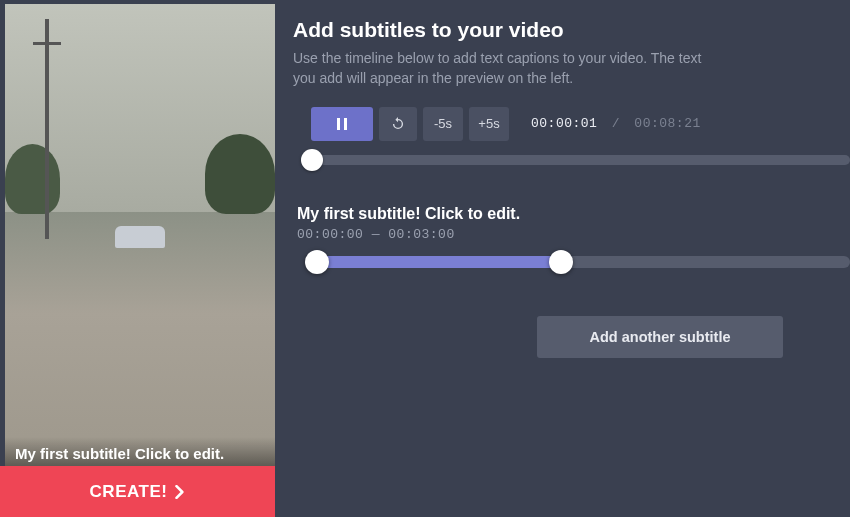 This screenshot has width=850, height=517. Describe the element at coordinates (580, 124) in the screenshot. I see `playback-controls: -5s +5s 00:00:01 / 00:08:21` at that location.